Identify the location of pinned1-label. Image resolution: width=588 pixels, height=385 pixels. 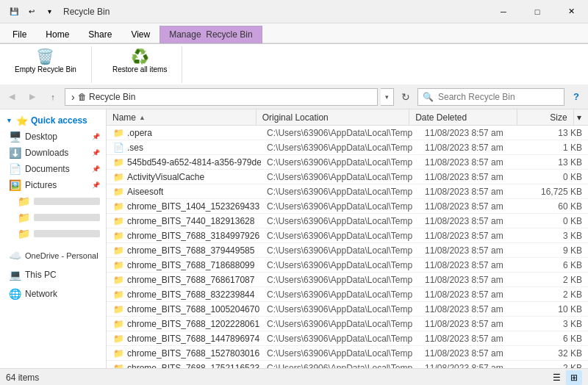
(67, 201).